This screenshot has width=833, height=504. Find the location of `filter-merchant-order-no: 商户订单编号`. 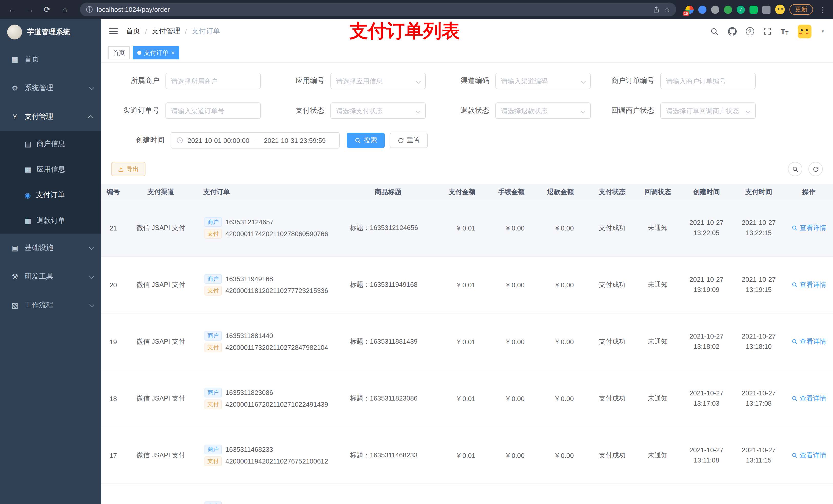

filter-merchant-order-no: 商户订单编号 is located at coordinates (684, 81).